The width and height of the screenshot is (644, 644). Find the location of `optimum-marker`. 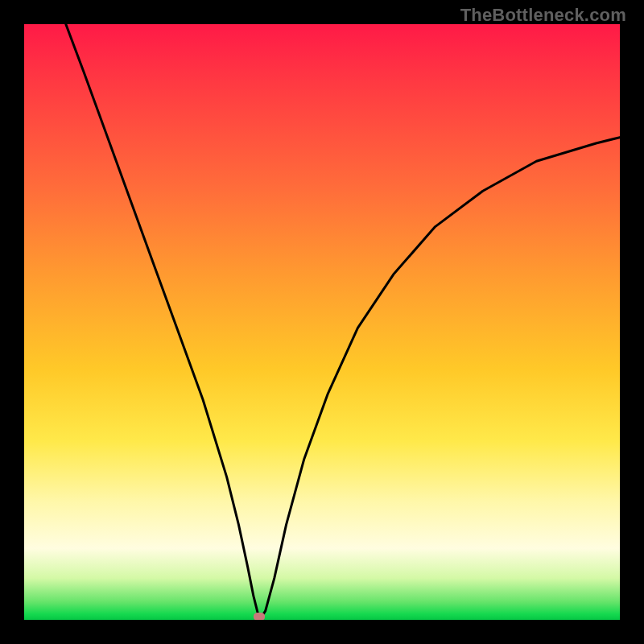

optimum-marker is located at coordinates (259, 617).